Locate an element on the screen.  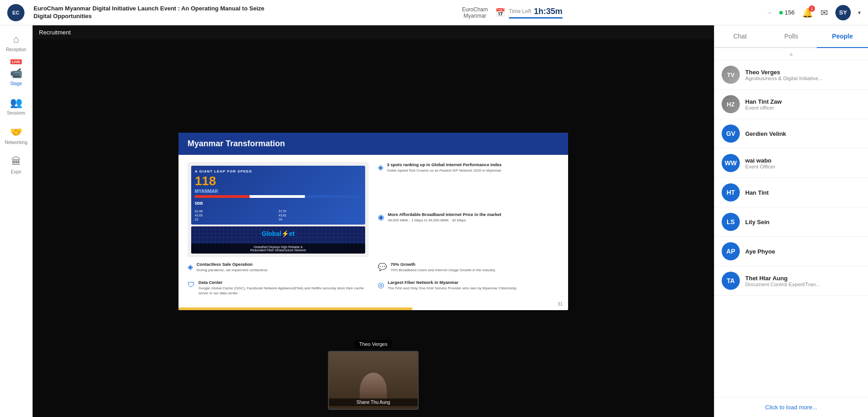
home-icon: ⌂ is located at coordinates (16, 39).